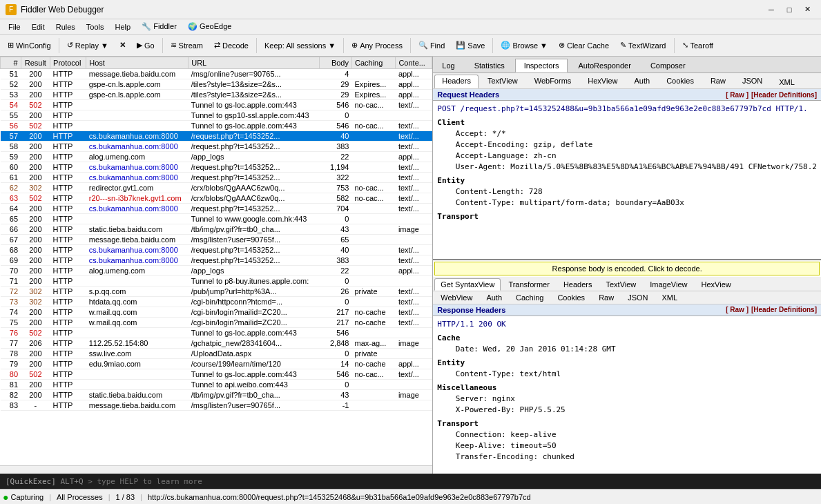 This screenshot has width=821, height=504. I want to click on menu-tools: Tools, so click(95, 27).